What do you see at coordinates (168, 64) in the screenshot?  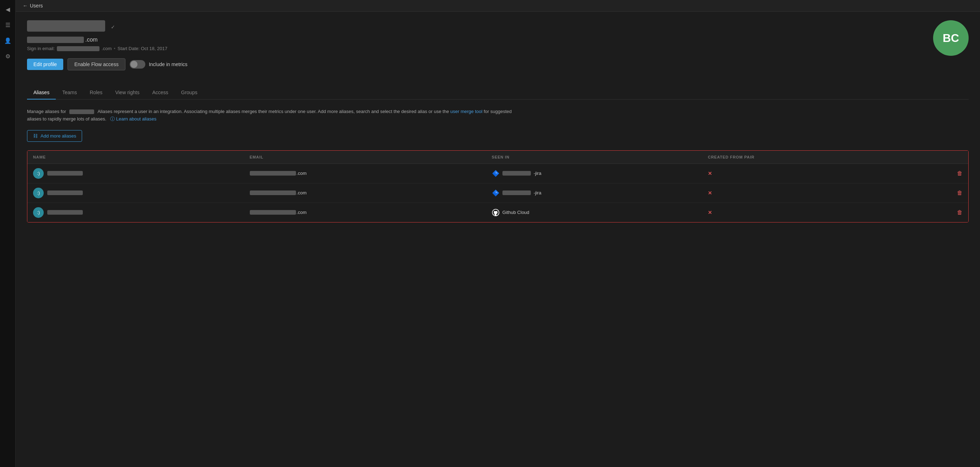 I see `include-metrics-label: Include in metrics` at bounding box center [168, 64].